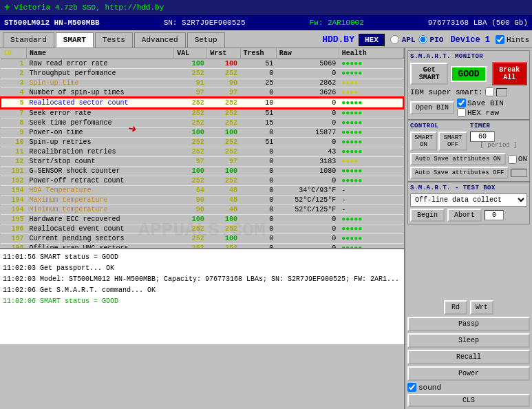 The height and width of the screenshot is (409, 532). I want to click on table-row: 194 HDA Temperature 64 48 0 34°C/93°F -, so click(202, 191).